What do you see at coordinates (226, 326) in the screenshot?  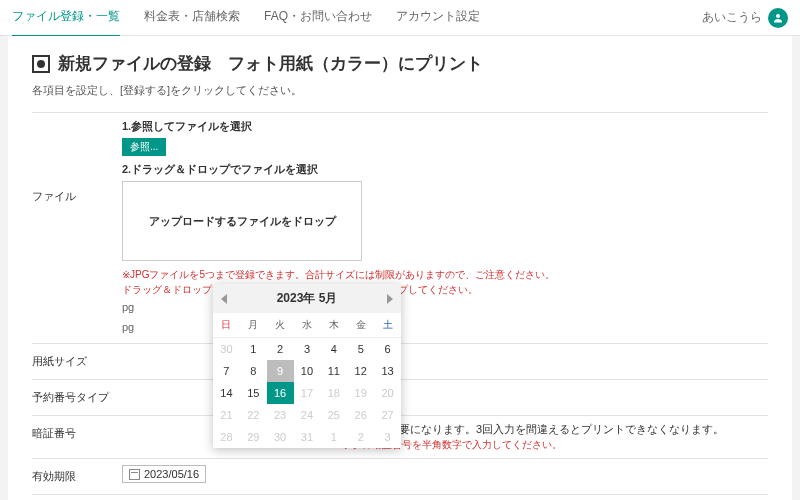 I see `cal-dow: 日` at bounding box center [226, 326].